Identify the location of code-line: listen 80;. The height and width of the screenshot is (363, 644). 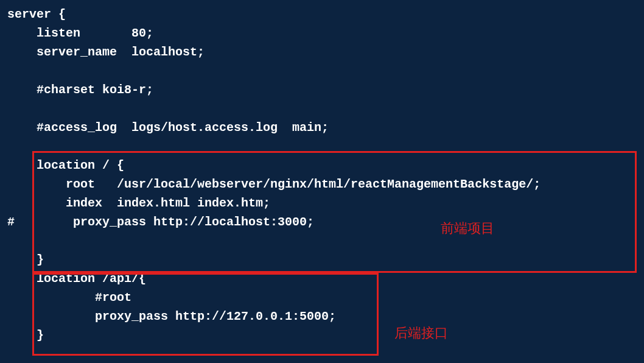
(80, 33).